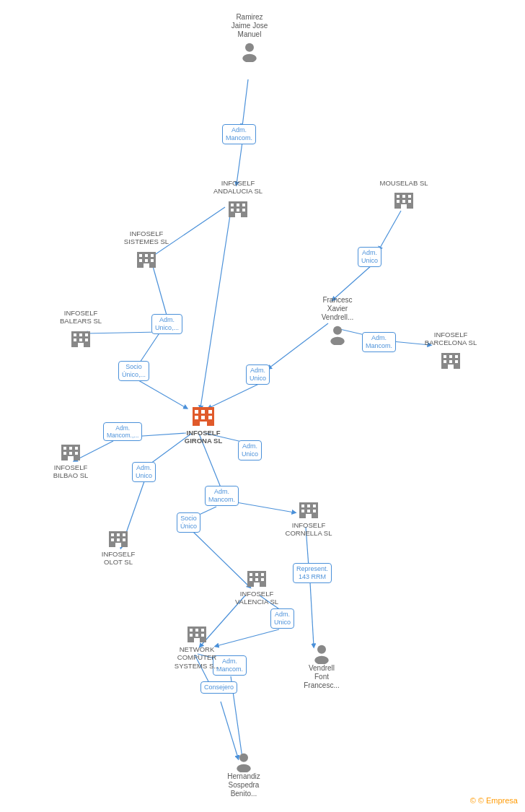 The image size is (525, 812). What do you see at coordinates (369, 257) in the screenshot?
I see `adm-unico-mouselab-badge: Adm.Unico` at bounding box center [369, 257].